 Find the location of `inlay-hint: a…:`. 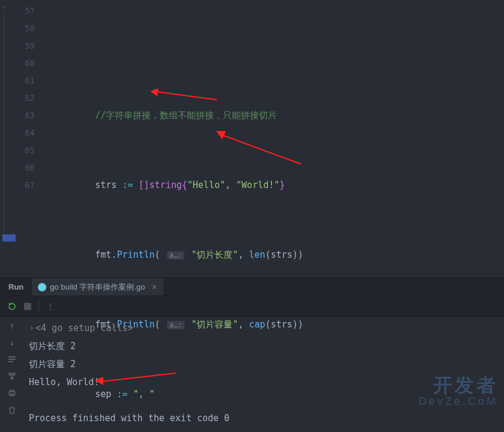

inlay-hint: a…: is located at coordinates (176, 255).